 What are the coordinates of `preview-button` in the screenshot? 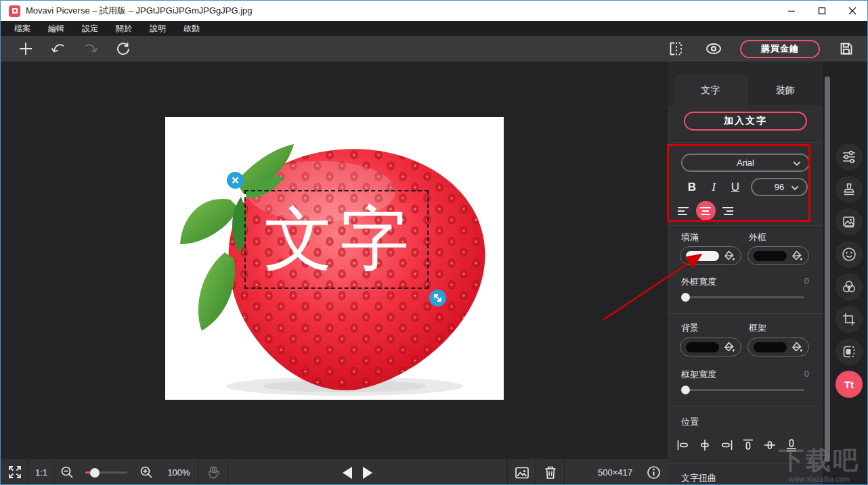 It's located at (714, 49).